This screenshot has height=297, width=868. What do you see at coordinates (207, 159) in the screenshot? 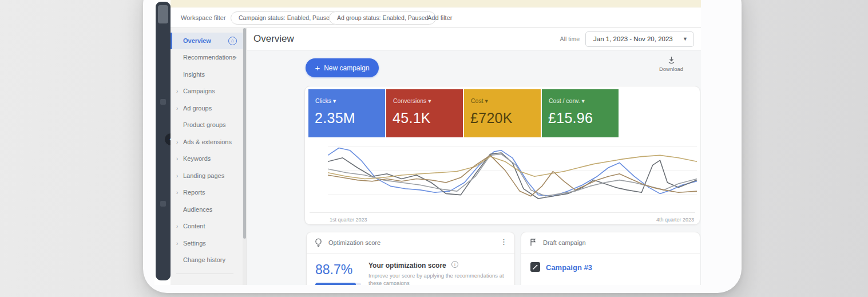
I see `sidebar-item-keywords: ›Keywords` at bounding box center [207, 159].